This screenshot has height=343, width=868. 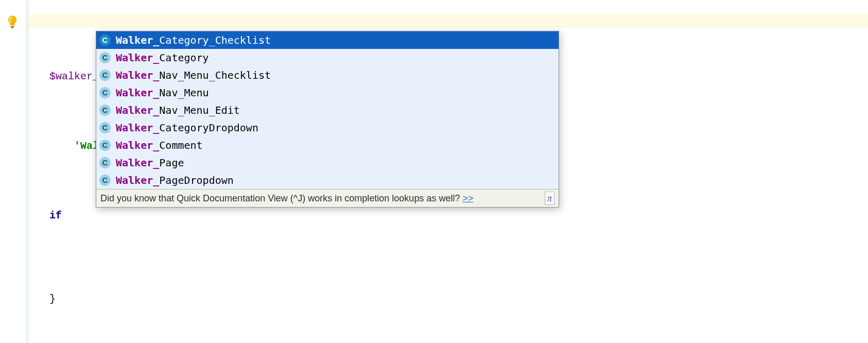 I want to click on keyword: if, so click(x=56, y=215).